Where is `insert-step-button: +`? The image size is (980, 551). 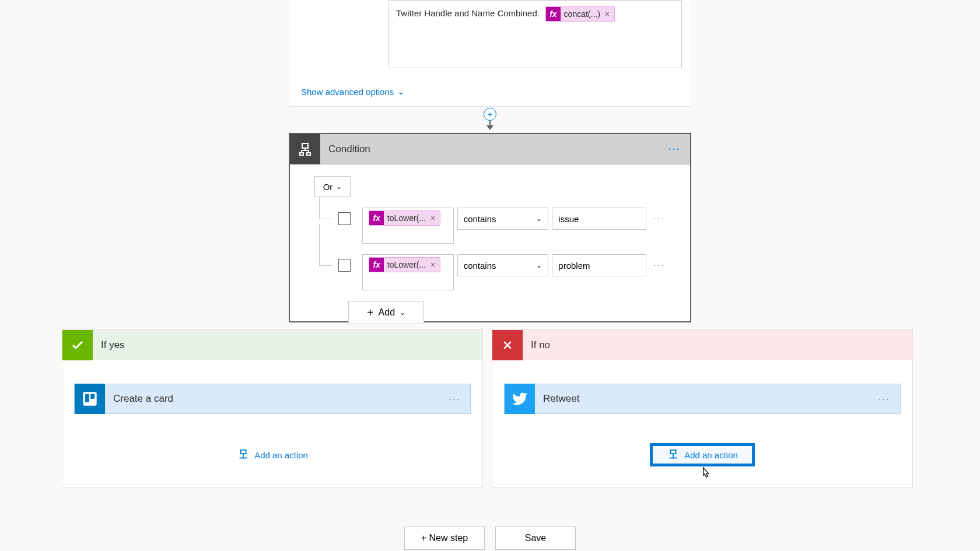
insert-step-button: + is located at coordinates (490, 114).